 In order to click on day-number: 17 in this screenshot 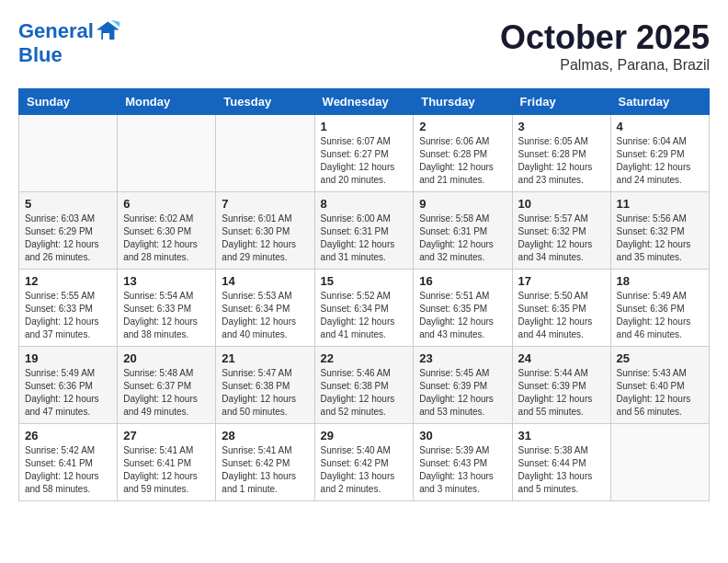, I will do `click(562, 282)`.